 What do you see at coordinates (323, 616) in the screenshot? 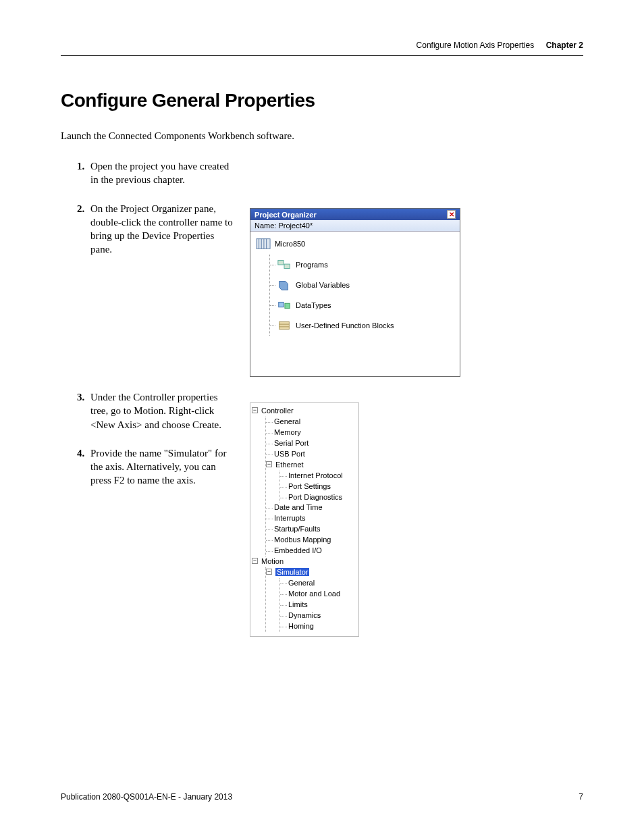
I see `pt-sim-dynamics: Dynamics` at bounding box center [323, 616].